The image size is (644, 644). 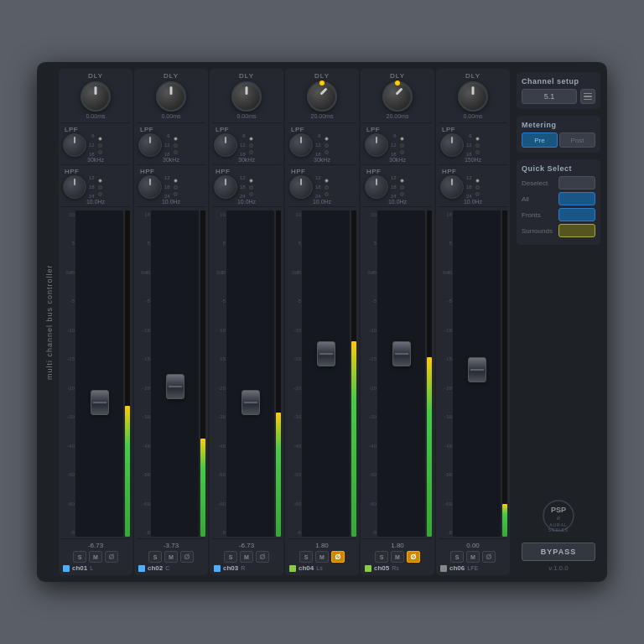 I want to click on dly-knob-ch01, so click(x=96, y=96).